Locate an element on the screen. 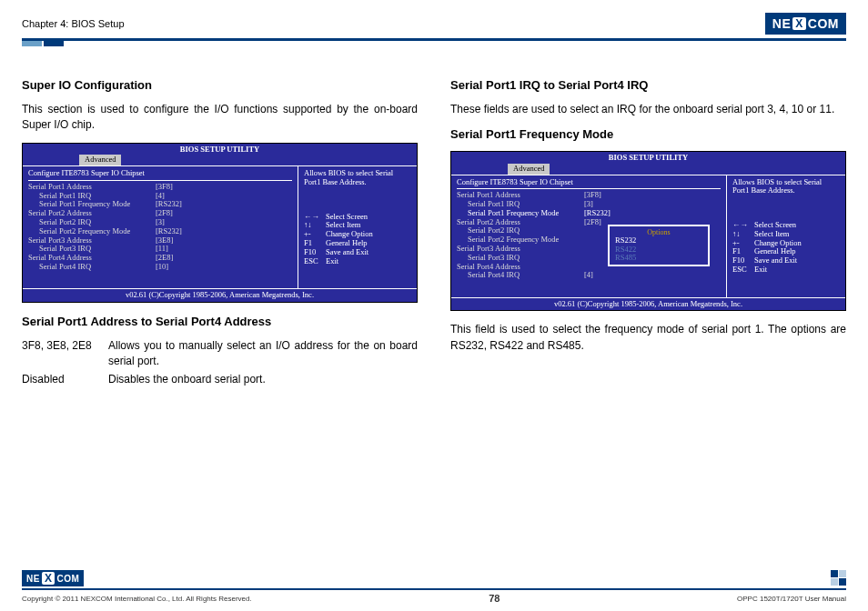  bios-screenshot-1: BIOS SETUP UTILITY Advanced Configure IT… is located at coordinates (220, 223).